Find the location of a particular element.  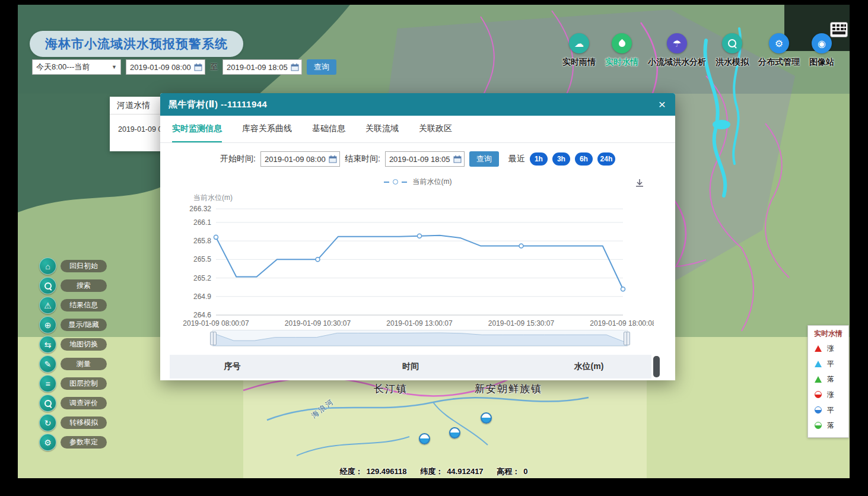

close-icon: × is located at coordinates (662, 104).